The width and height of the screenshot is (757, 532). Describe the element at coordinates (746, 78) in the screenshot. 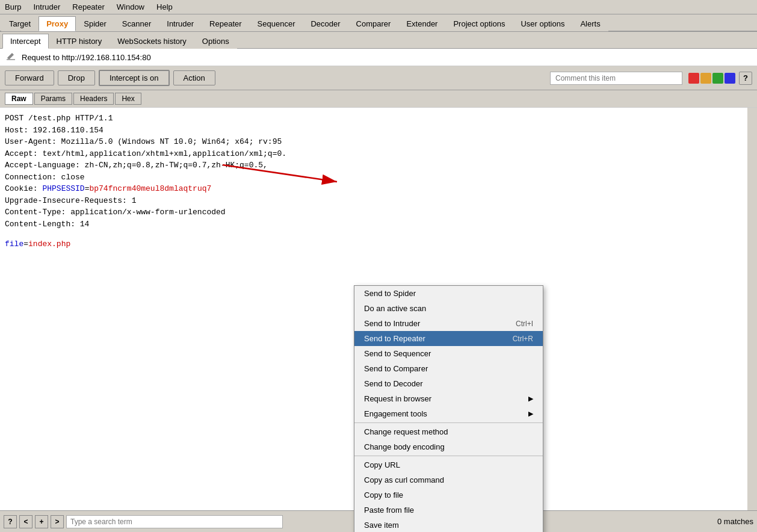

I see `help-button: ?` at that location.